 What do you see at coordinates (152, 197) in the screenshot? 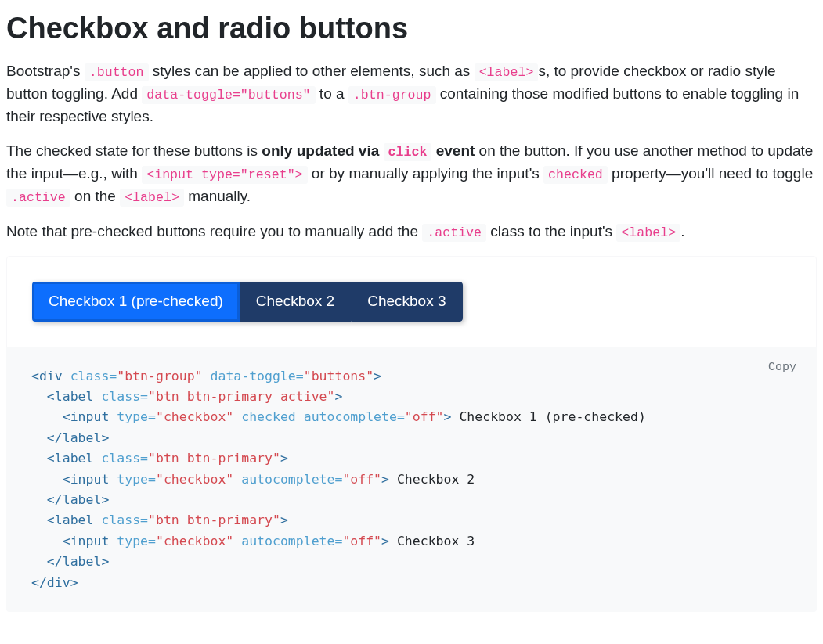
I see `code-label2: <label>` at bounding box center [152, 197].